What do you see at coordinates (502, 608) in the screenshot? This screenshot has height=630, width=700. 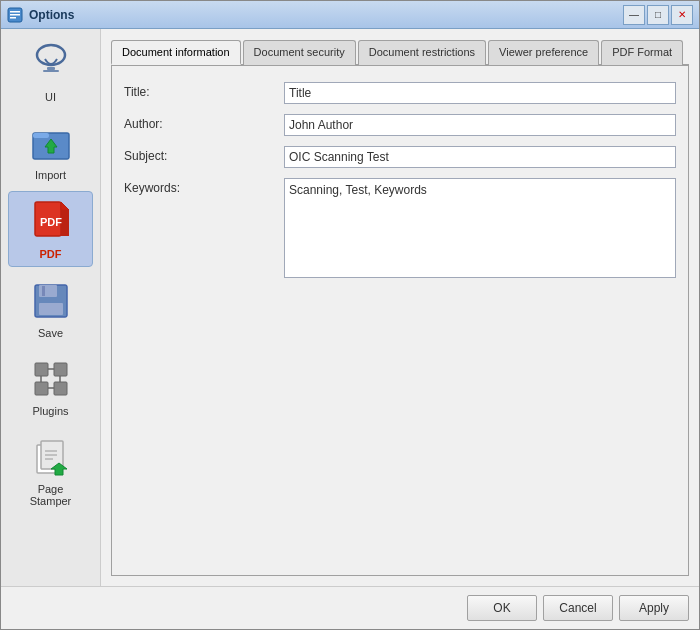 I see `ok-button: OK` at bounding box center [502, 608].